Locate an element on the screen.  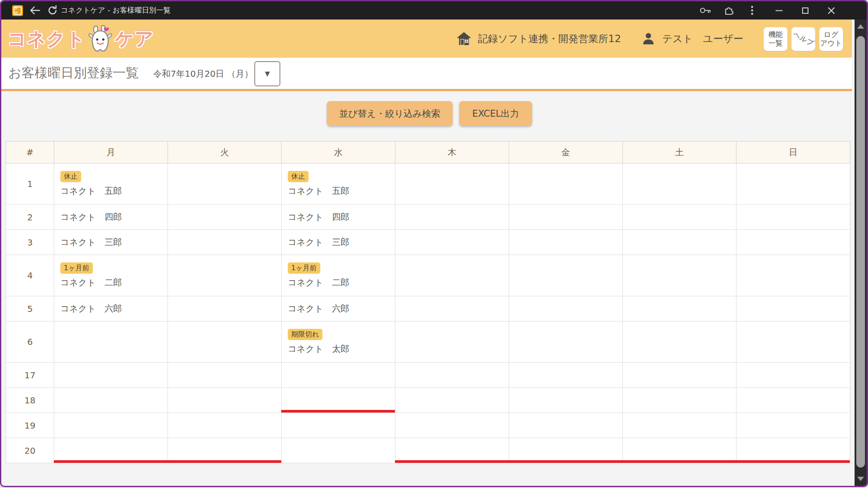
vertical-scrollbar is located at coordinates (861, 252).